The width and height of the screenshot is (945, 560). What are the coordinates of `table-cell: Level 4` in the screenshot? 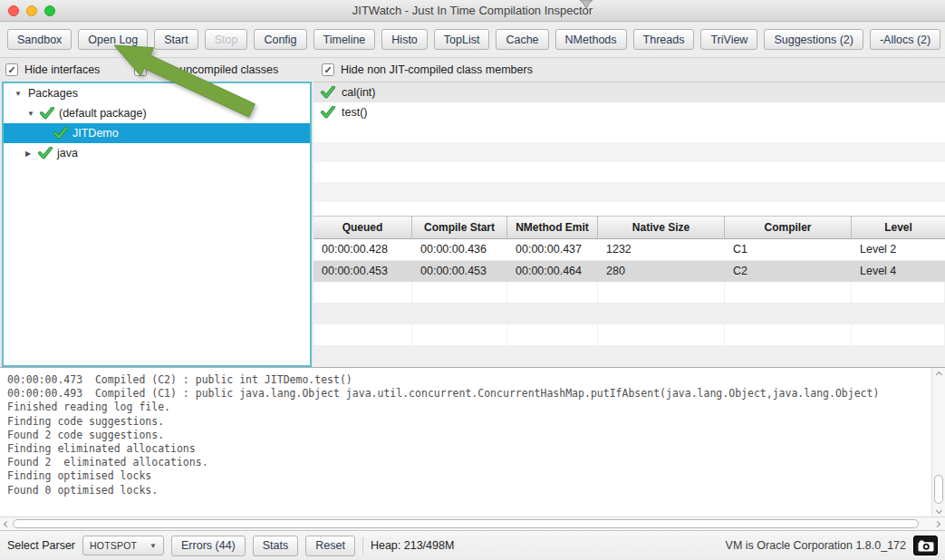 It's located at (899, 272).